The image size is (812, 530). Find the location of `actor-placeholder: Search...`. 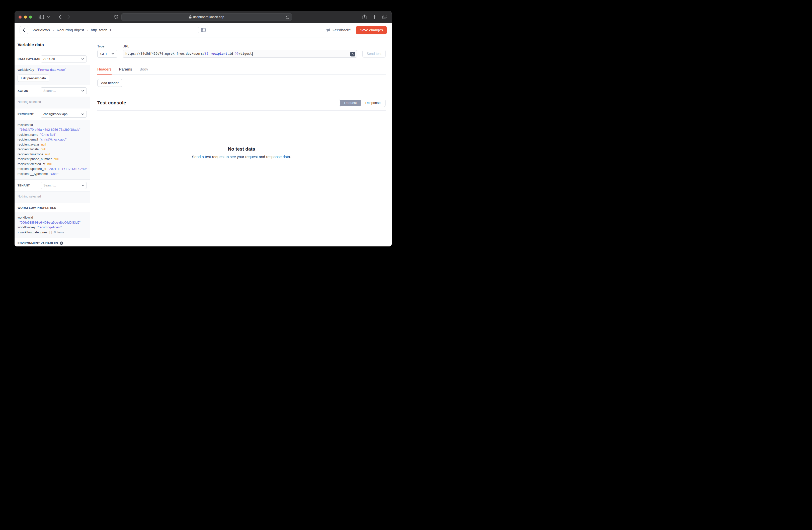

actor-placeholder: Search... is located at coordinates (50, 91).